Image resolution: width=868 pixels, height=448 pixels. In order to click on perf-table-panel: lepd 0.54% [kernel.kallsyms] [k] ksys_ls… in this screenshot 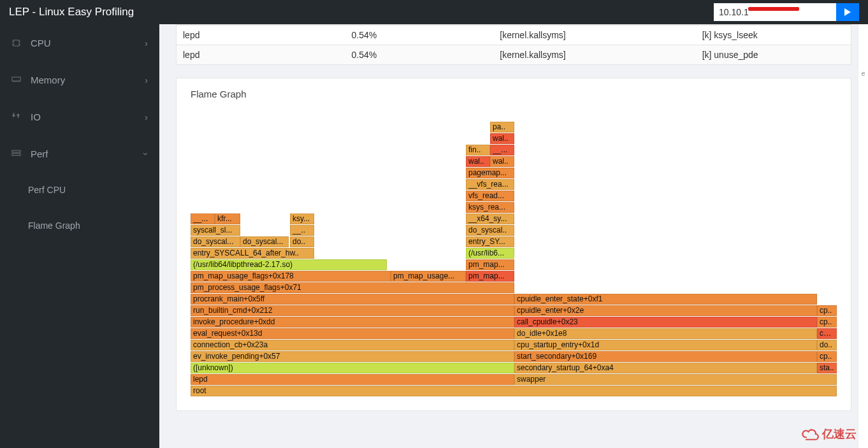, I will do `click(514, 45)`.